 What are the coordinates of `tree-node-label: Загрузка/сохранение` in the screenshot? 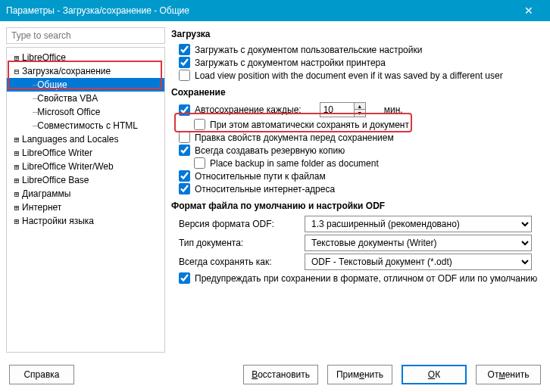 It's located at (67, 71).